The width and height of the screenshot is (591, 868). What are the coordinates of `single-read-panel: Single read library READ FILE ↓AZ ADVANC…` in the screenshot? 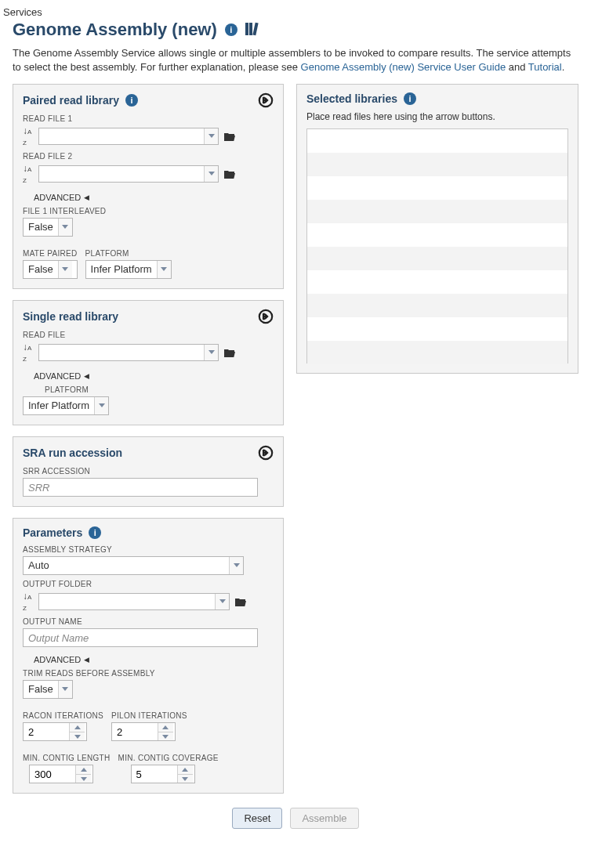 It's located at (148, 363).